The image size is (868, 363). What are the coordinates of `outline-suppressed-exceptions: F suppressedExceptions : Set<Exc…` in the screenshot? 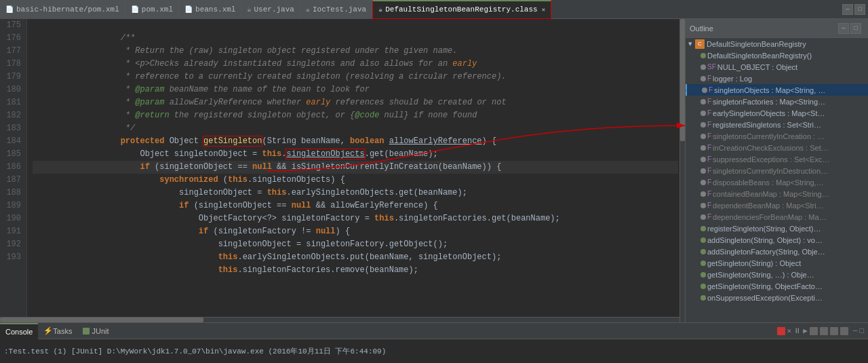 It's located at (777, 159).